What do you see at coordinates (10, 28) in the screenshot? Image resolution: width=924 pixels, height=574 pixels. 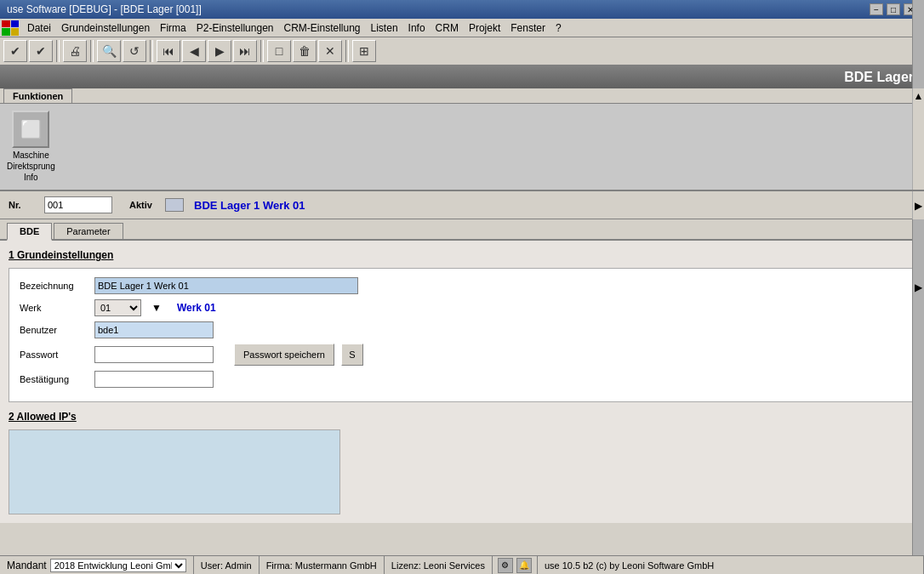 I see `app-logo` at bounding box center [10, 28].